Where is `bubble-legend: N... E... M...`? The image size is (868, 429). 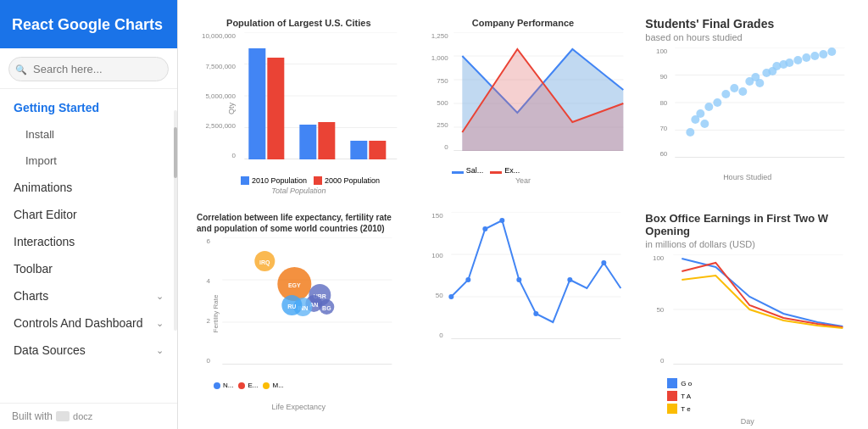
bubble-legend: N... E... M... is located at coordinates (307, 385).